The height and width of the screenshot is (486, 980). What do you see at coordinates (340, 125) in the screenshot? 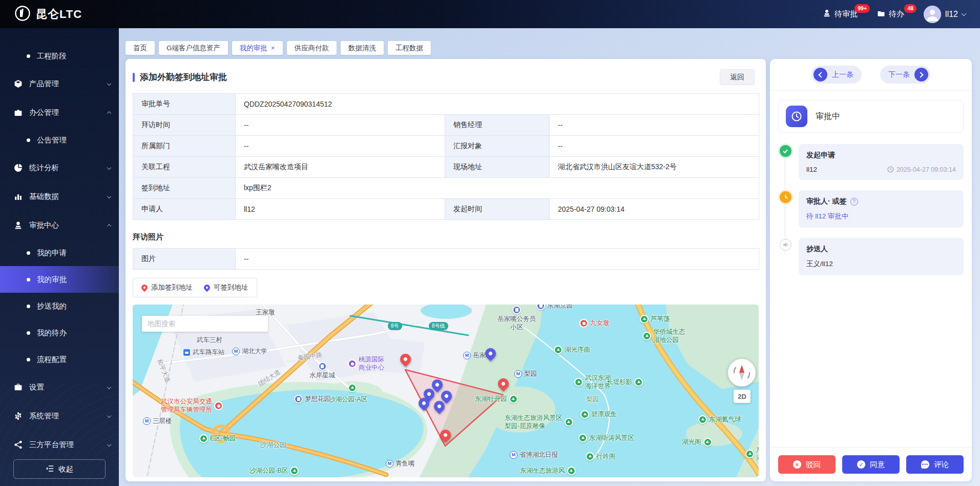
I see `field-value: --` at bounding box center [340, 125].